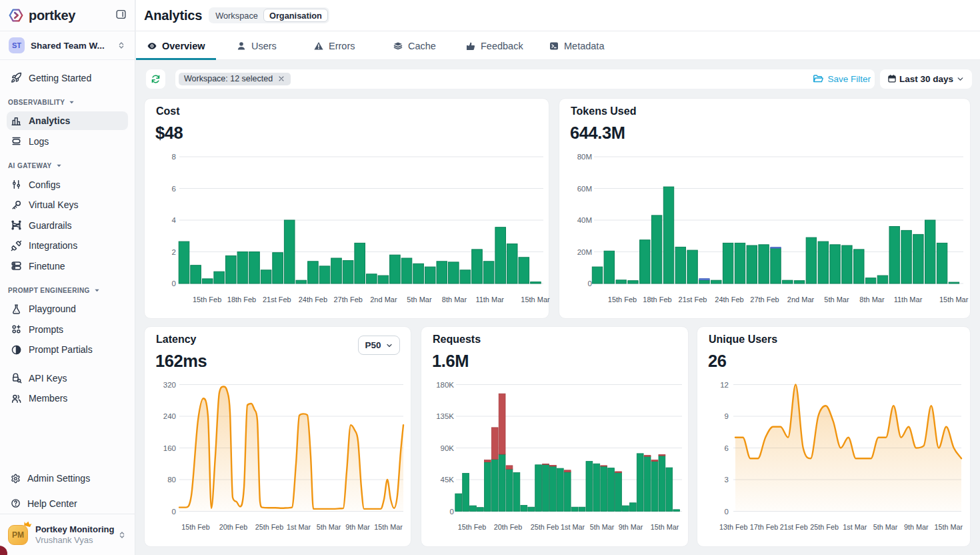  Describe the element at coordinates (585, 252) in the screenshot. I see `svg-text: 20M` at that location.